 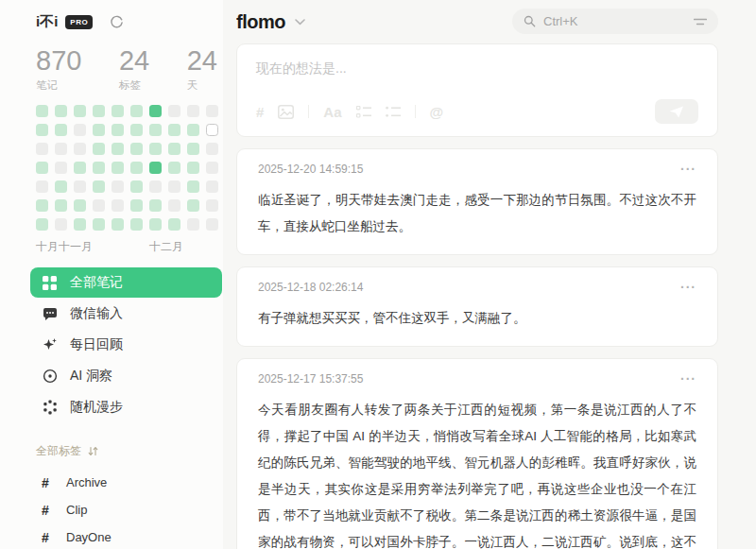 What do you see at coordinates (127, 314) in the screenshot?
I see `sidebar-item-wechat-input: 微信输入` at bounding box center [127, 314].